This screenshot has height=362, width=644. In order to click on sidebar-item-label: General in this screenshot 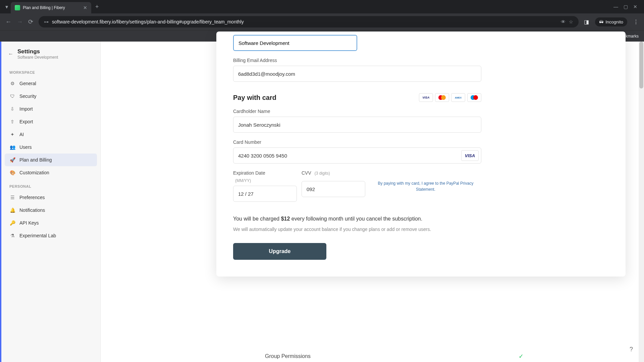, I will do `click(28, 83)`.